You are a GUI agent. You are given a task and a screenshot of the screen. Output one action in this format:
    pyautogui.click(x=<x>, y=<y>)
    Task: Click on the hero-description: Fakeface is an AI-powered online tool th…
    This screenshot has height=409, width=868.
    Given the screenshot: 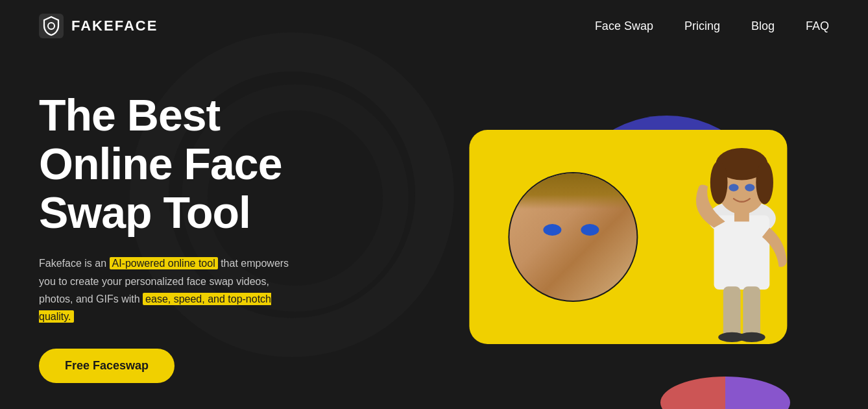 What is the action you would take?
    pyautogui.click(x=169, y=290)
    